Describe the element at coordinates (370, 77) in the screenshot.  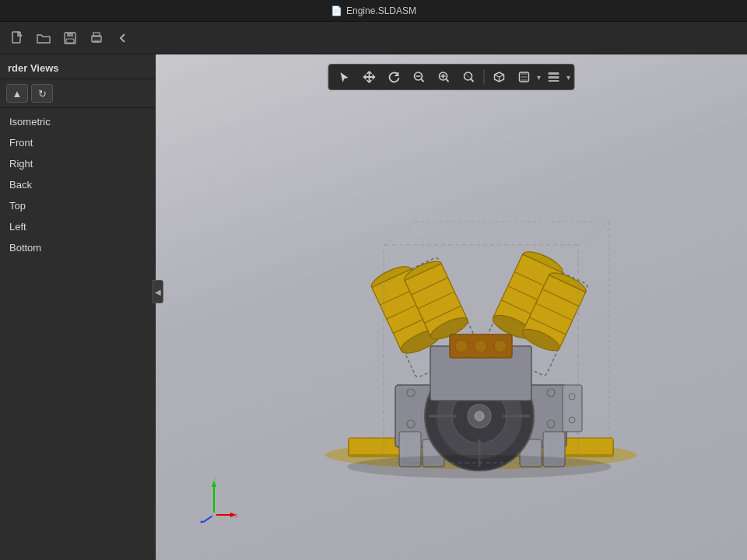
I see `pan-tool-button` at that location.